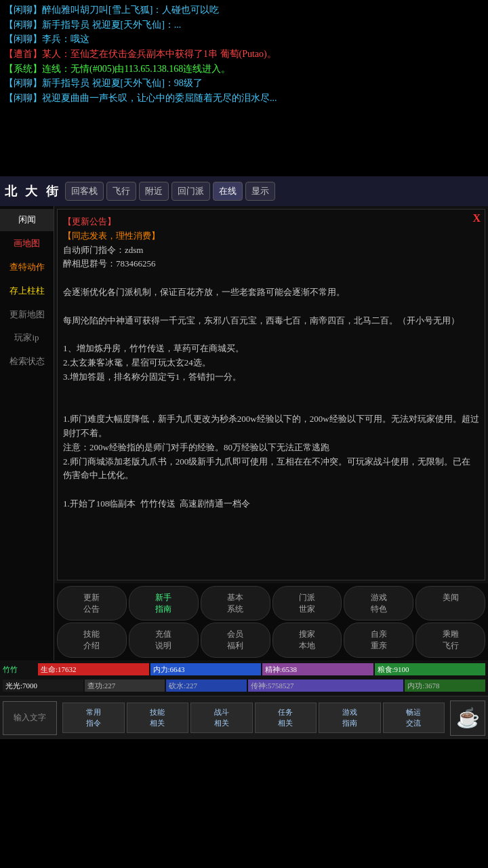 This screenshot has height=868, width=488. What do you see at coordinates (111, 236) in the screenshot?
I see `announce-subtitle: 【同志发表，理性消费】` at bounding box center [111, 236].